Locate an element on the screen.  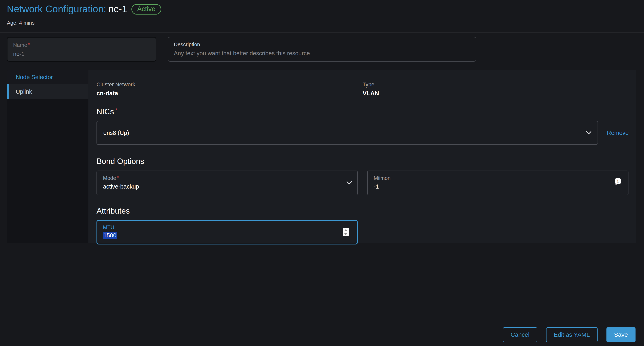
number-stepper is located at coordinates (346, 232).